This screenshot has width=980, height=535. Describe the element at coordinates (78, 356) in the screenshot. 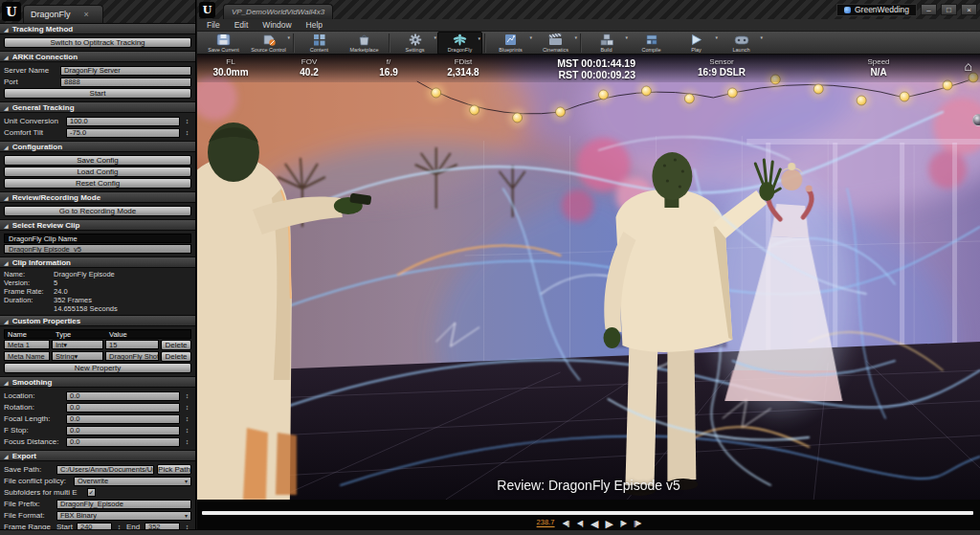

I see `prop-type-dropdown: String▾` at that location.